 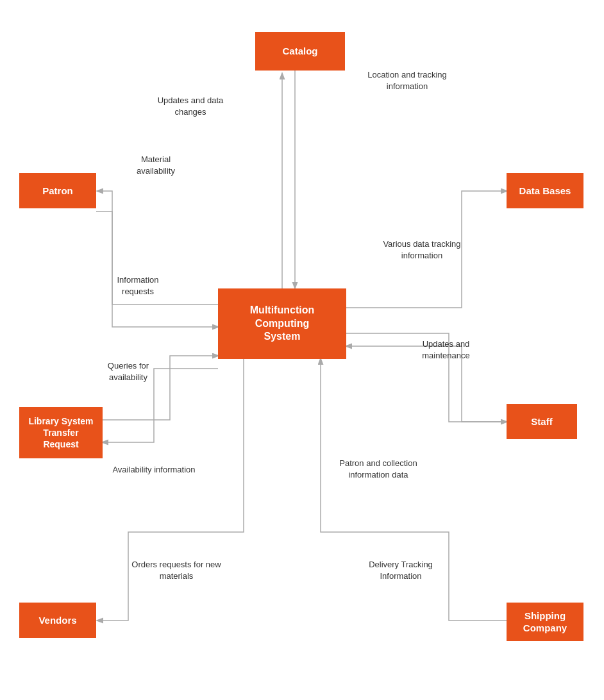 What do you see at coordinates (58, 191) in the screenshot?
I see `patron-box: Patron` at bounding box center [58, 191].